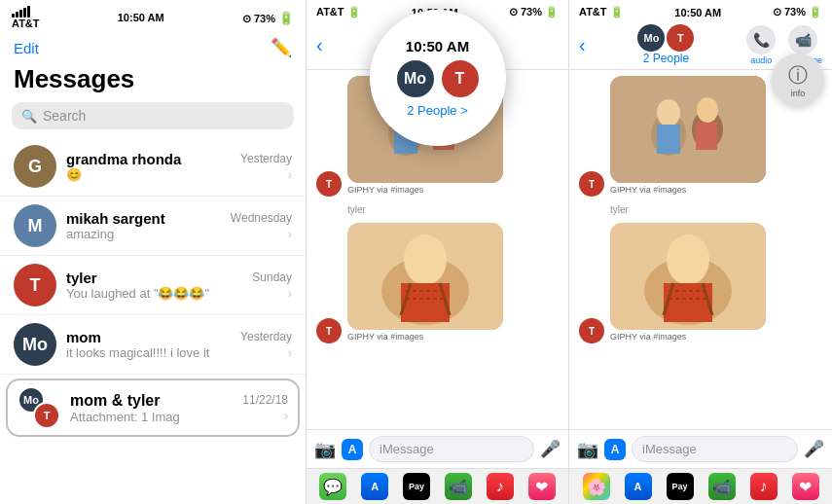 This screenshot has width=832, height=504. I want to click on conv-preview-tyler: You laughed at "😂😂😂", so click(154, 294).